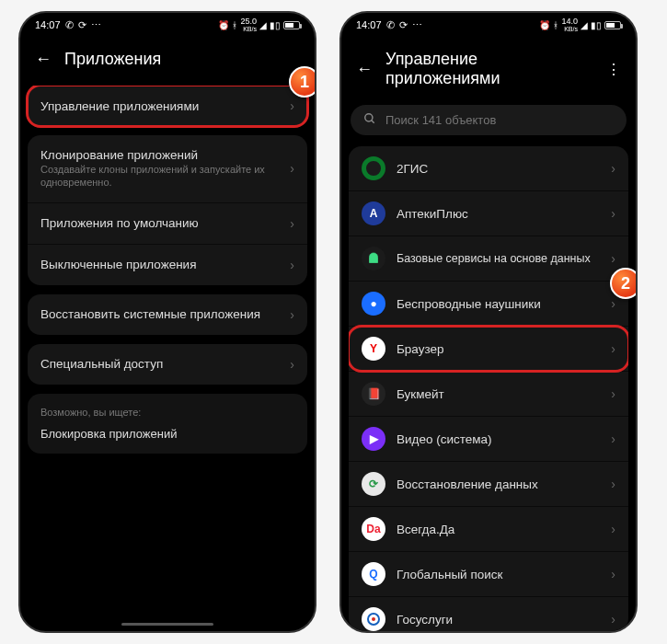 The width and height of the screenshot is (667, 644). Describe the element at coordinates (614, 70) in the screenshot. I see `more-icon: ⋮` at that location.